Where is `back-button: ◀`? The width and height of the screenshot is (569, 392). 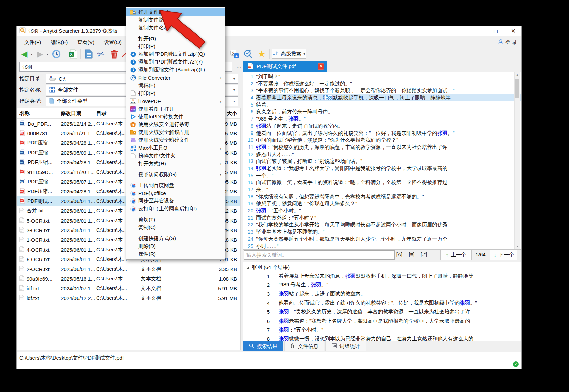
back-button: ◀ is located at coordinates (24, 54).